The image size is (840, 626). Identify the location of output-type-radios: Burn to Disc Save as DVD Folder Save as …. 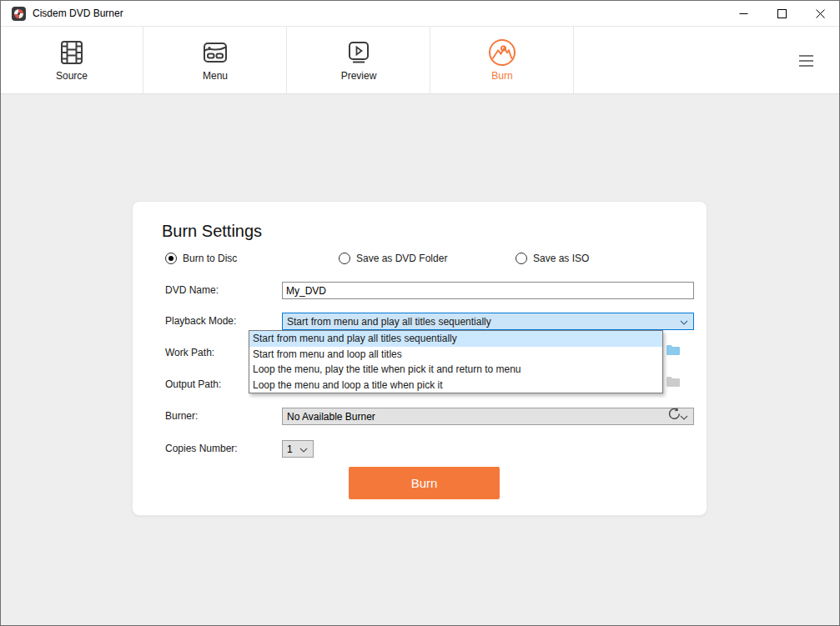
(420, 260).